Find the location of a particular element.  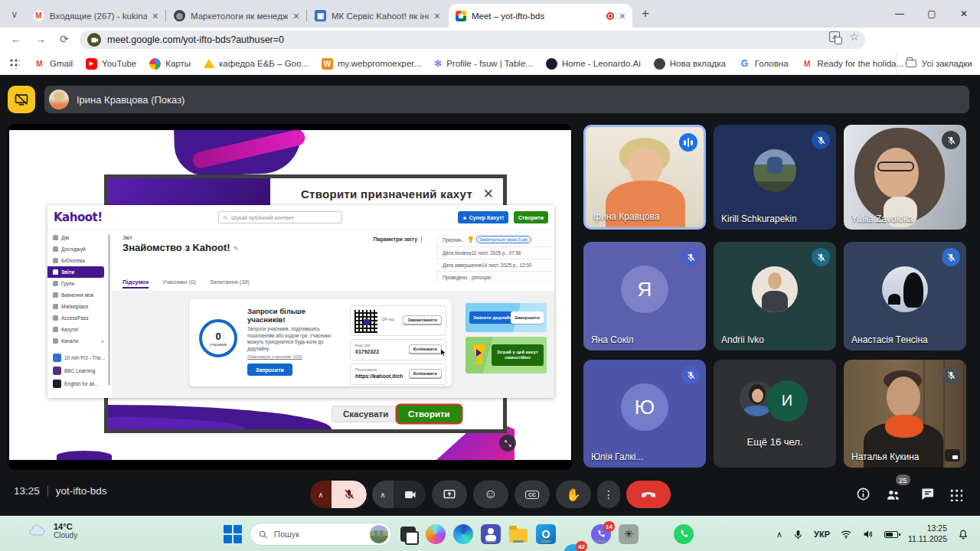

bookmark-home: GГоловна is located at coordinates (764, 64).